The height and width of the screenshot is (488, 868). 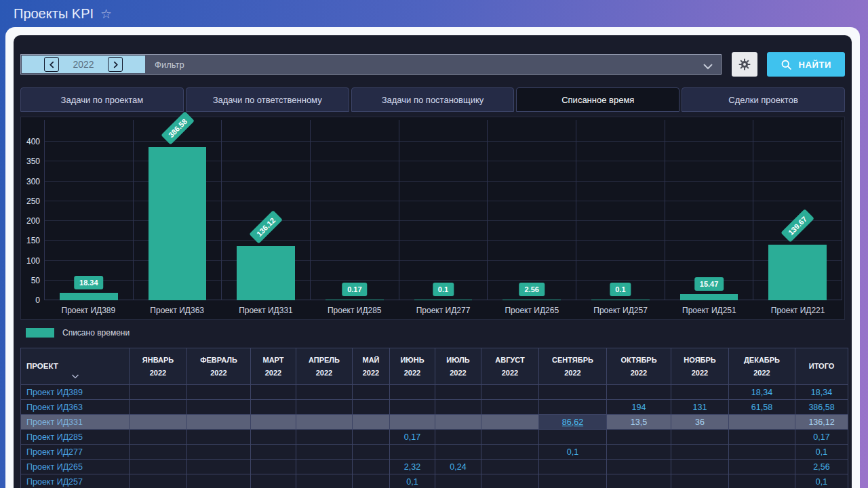 I want to click on project-link: Проект ИД389, so click(x=75, y=392).